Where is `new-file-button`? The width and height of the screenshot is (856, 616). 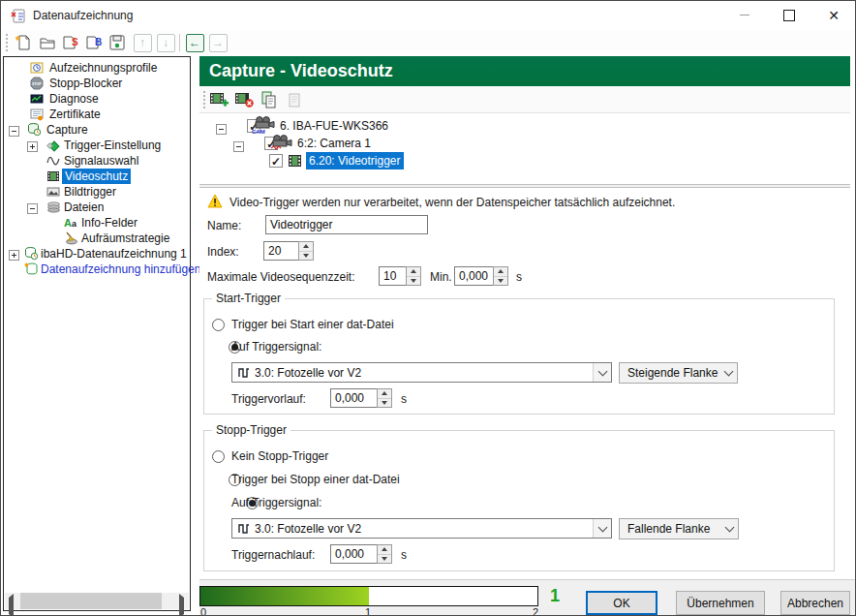
new-file-button is located at coordinates (23, 43).